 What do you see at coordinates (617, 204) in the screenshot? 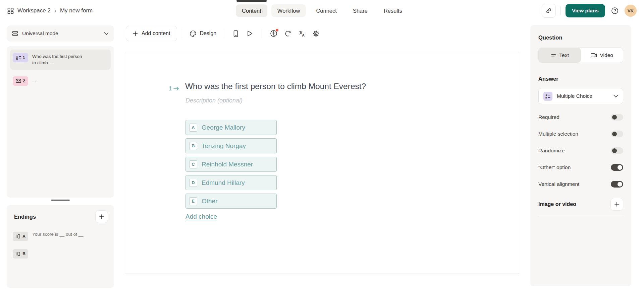
I see `add-image-button` at bounding box center [617, 204].